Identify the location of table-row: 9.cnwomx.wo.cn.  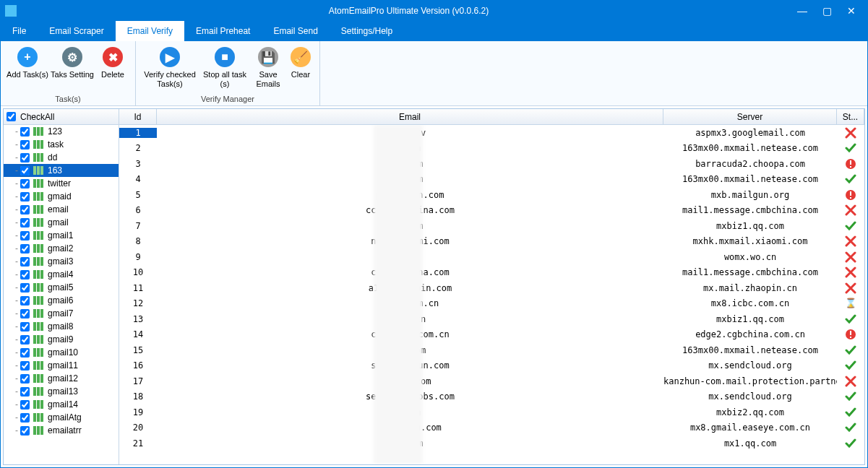
(491, 257).